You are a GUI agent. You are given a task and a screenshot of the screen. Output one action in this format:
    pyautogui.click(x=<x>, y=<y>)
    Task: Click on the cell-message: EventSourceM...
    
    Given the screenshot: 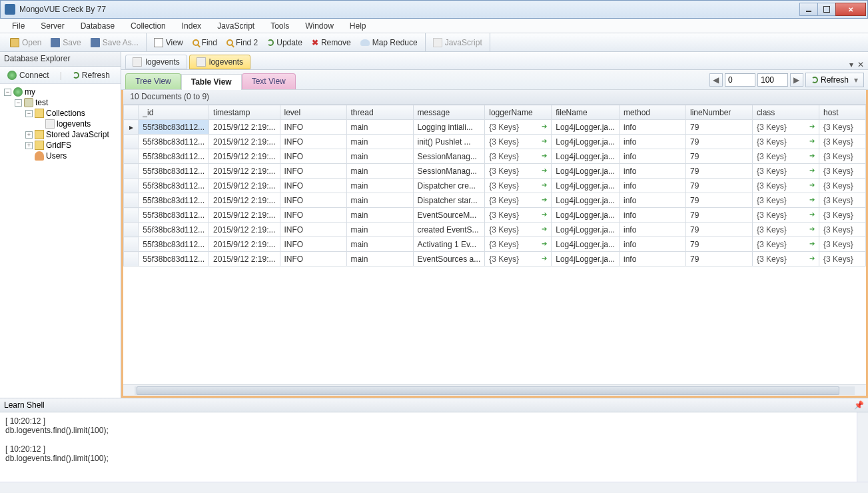 What is the action you would take?
    pyautogui.click(x=449, y=215)
    